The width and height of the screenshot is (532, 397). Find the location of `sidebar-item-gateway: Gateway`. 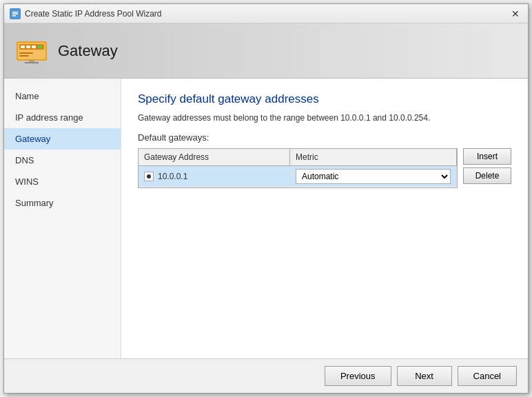

sidebar-item-gateway: Gateway is located at coordinates (62, 139).